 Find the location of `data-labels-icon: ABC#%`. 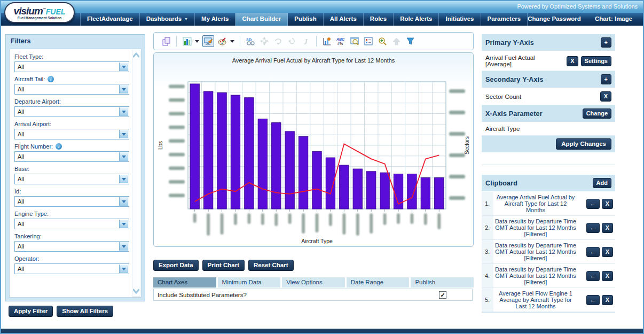

data-labels-icon: ABC#% is located at coordinates (341, 41).